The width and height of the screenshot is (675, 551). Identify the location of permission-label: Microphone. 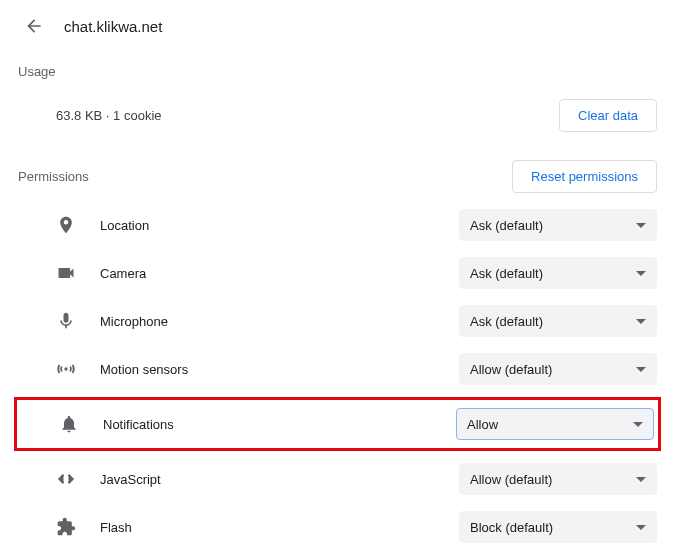
(134, 322).